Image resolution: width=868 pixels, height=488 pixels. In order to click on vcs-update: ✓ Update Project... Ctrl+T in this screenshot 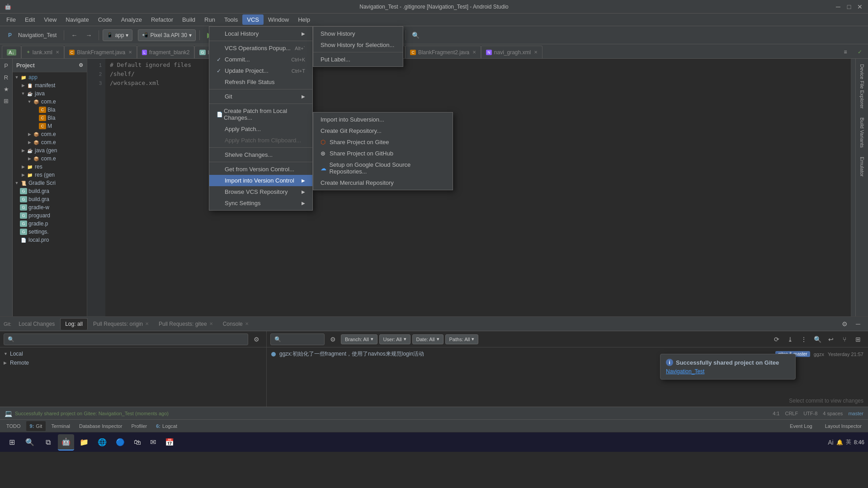, I will do `click(261, 70)`.